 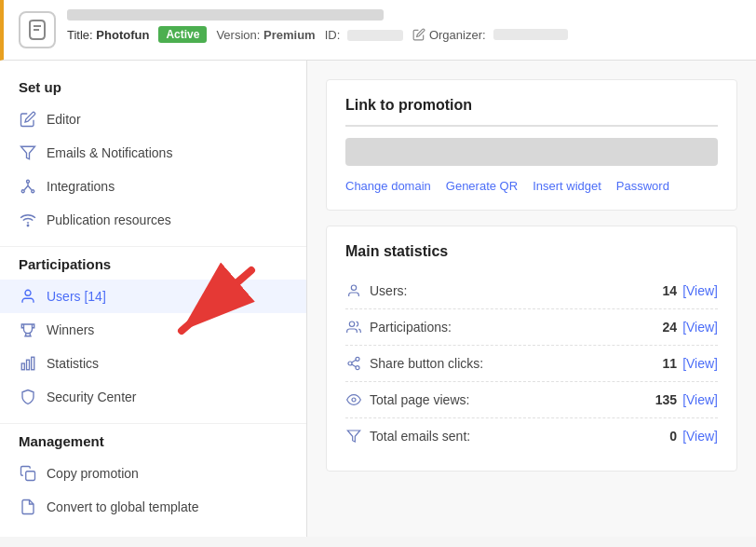 I want to click on status-badge: Active, so click(x=182, y=34).